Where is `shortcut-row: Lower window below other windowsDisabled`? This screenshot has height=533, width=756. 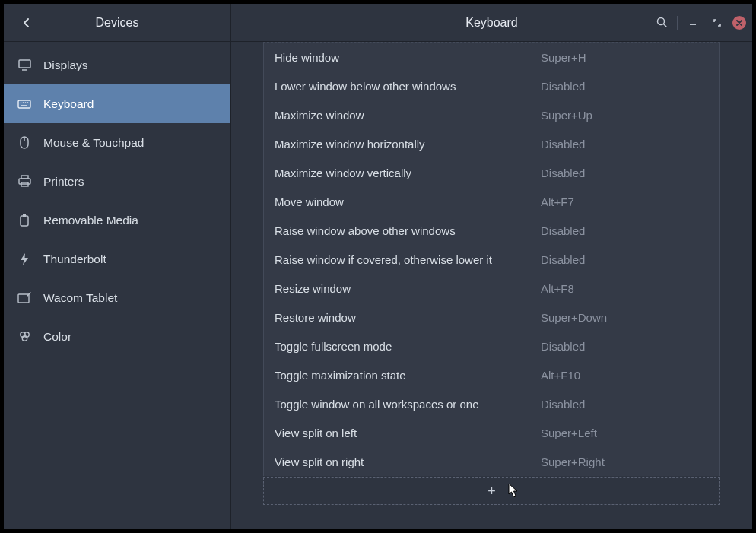
shortcut-row: Lower window below other windowsDisabled is located at coordinates (491, 86).